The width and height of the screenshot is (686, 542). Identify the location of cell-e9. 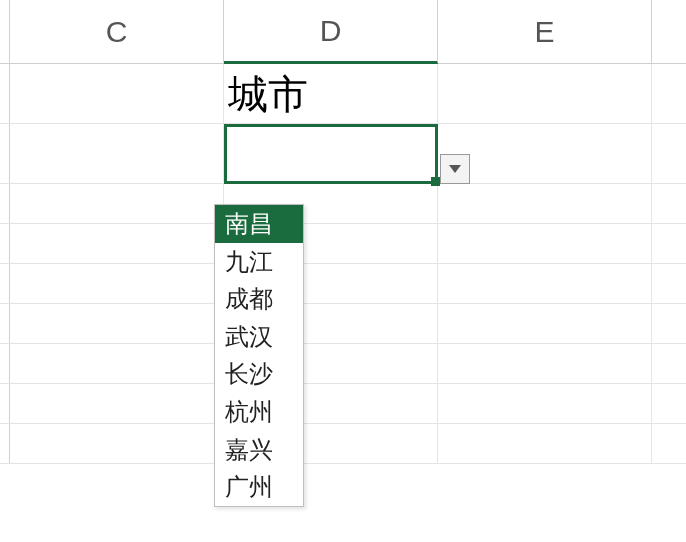
(545, 444).